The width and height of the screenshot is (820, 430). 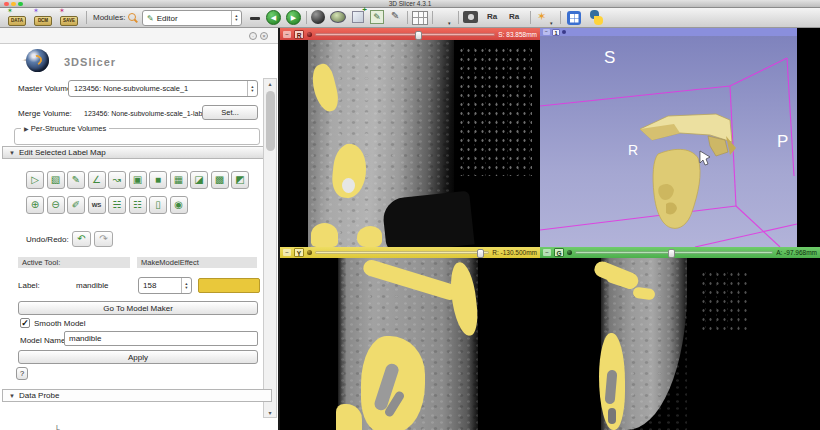 I want to click on set-merge-volume-button: Set..., so click(x=230, y=112).